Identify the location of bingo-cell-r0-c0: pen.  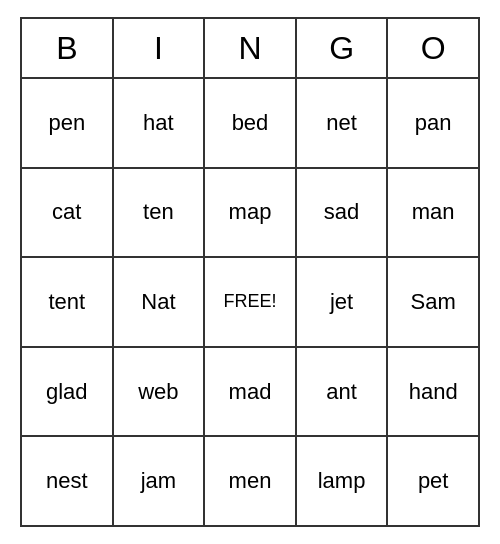
(68, 123).